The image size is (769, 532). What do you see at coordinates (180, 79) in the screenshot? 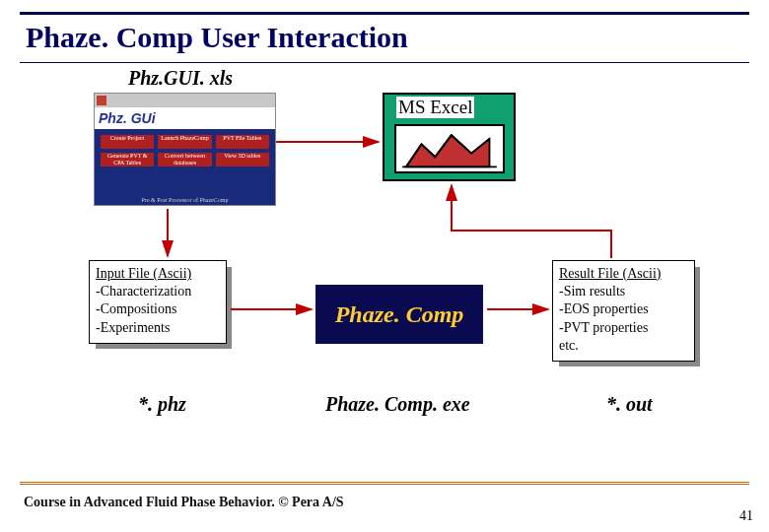
I see `phzgui-filename-label: Phz.GUI. xls` at bounding box center [180, 79].